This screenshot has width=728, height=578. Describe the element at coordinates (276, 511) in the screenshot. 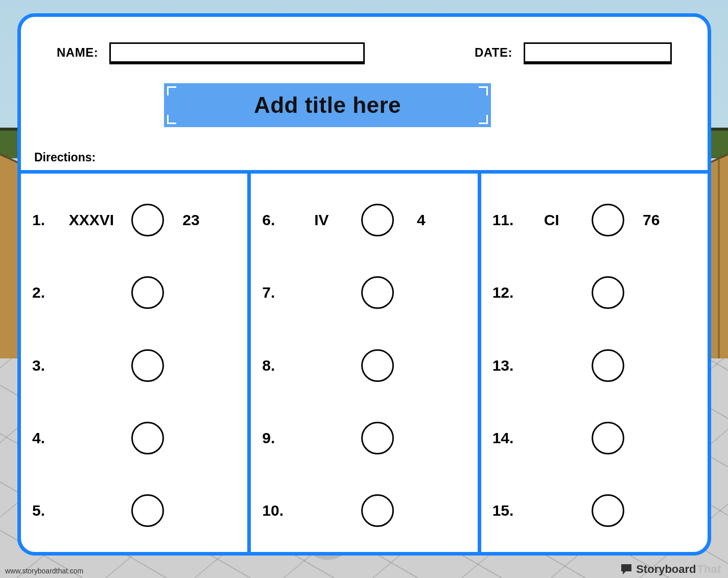

I see `problem-number: 10.` at that location.